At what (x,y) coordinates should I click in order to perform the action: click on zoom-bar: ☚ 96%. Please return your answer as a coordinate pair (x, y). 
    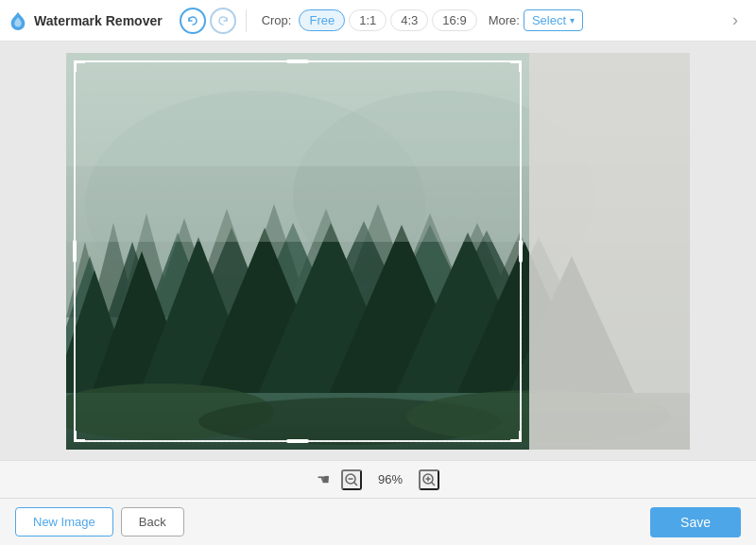
    Looking at the image, I should click on (378, 479).